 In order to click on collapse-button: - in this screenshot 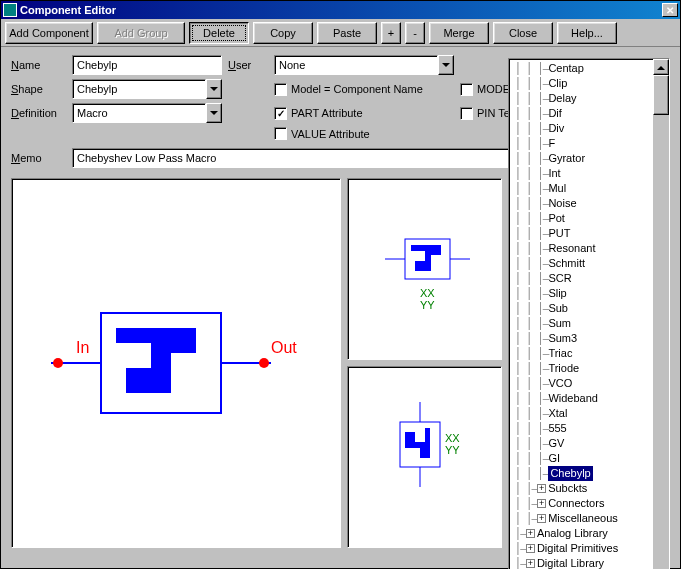, I will do `click(415, 33)`.